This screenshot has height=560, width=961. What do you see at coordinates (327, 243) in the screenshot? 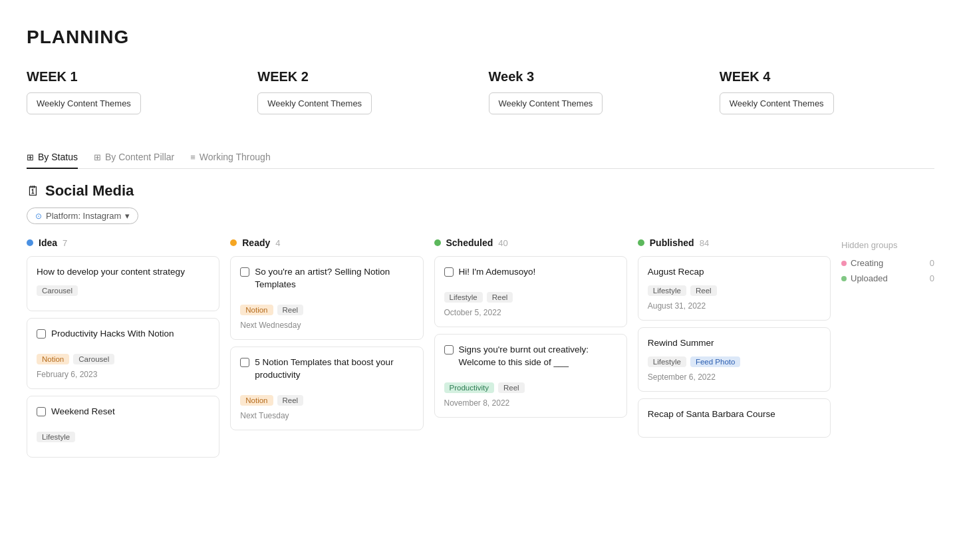
I see `column-header: Ready 4` at bounding box center [327, 243].